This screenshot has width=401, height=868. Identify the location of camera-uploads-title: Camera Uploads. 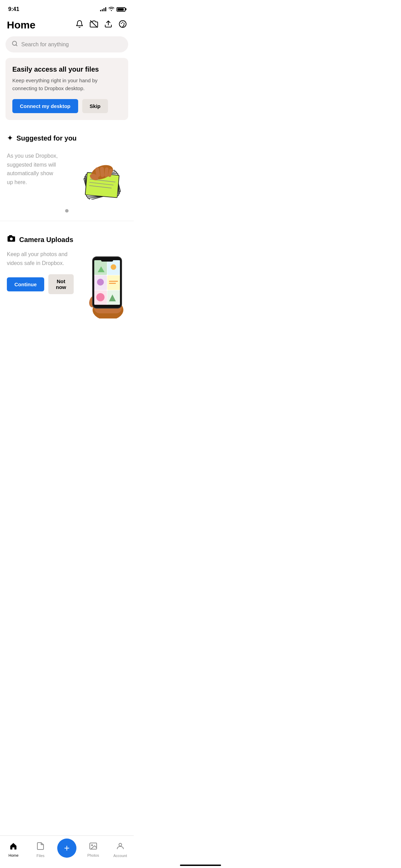
(46, 240).